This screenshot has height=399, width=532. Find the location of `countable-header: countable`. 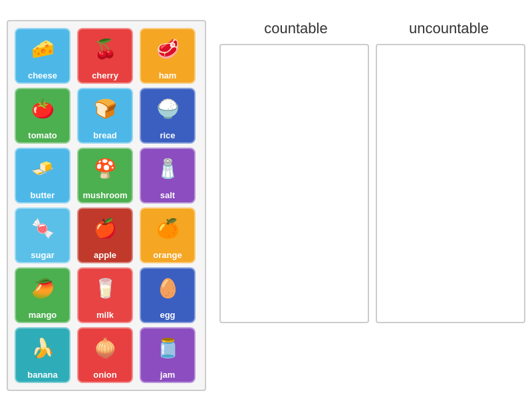

countable-header: countable is located at coordinates (296, 29).